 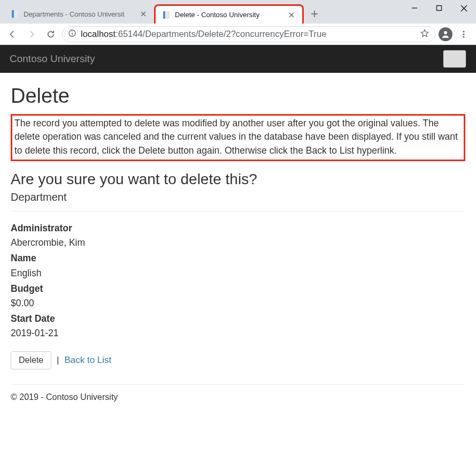 What do you see at coordinates (229, 15) in the screenshot?
I see `tab-title: Delete - Contoso University` at bounding box center [229, 15].